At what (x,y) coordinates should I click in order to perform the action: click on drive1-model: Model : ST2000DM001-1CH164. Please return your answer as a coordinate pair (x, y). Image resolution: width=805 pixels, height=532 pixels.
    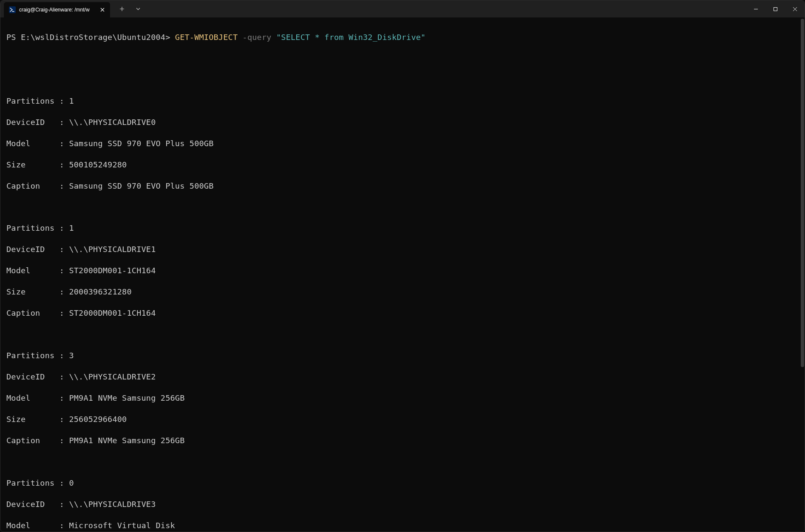
    Looking at the image, I should click on (402, 271).